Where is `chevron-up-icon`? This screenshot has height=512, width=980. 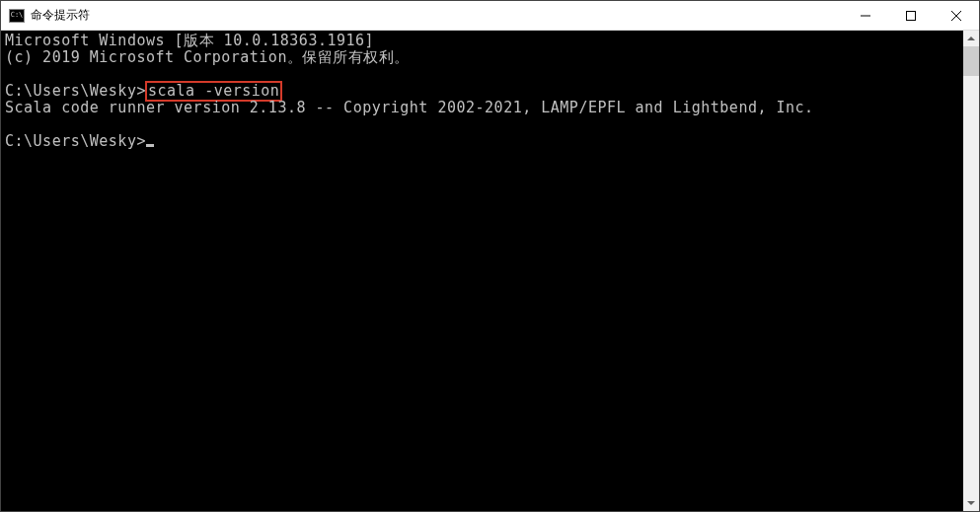
chevron-up-icon is located at coordinates (971, 38).